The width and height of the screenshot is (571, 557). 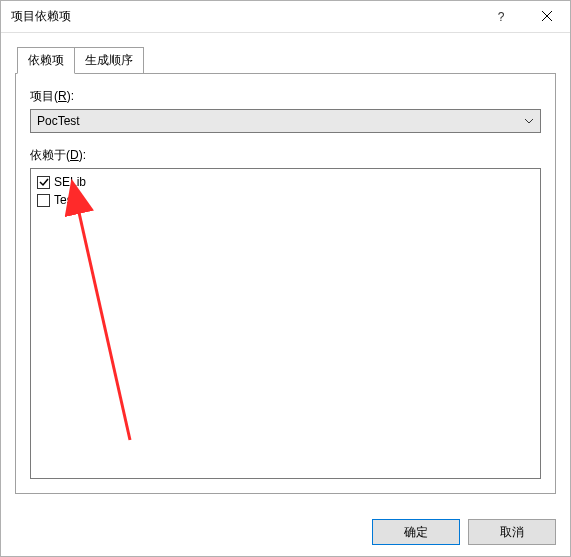 I want to click on close-icon, so click(x=547, y=17).